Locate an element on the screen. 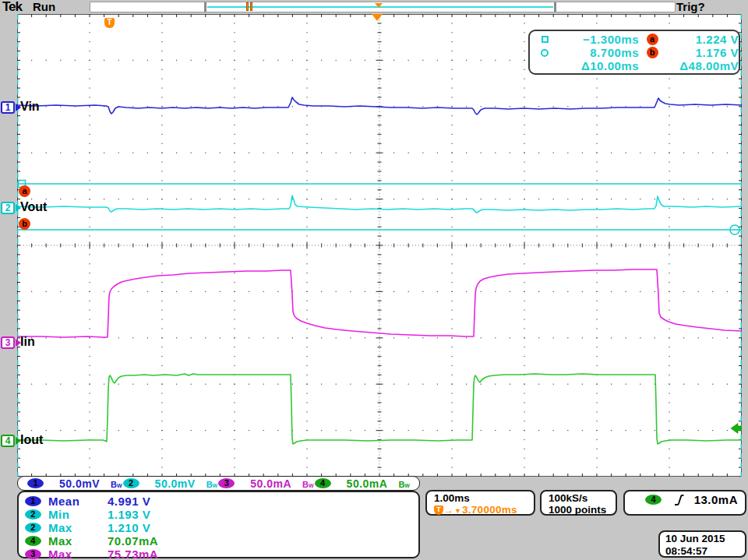 The width and height of the screenshot is (748, 560). record-trigger-marker is located at coordinates (250, 6).